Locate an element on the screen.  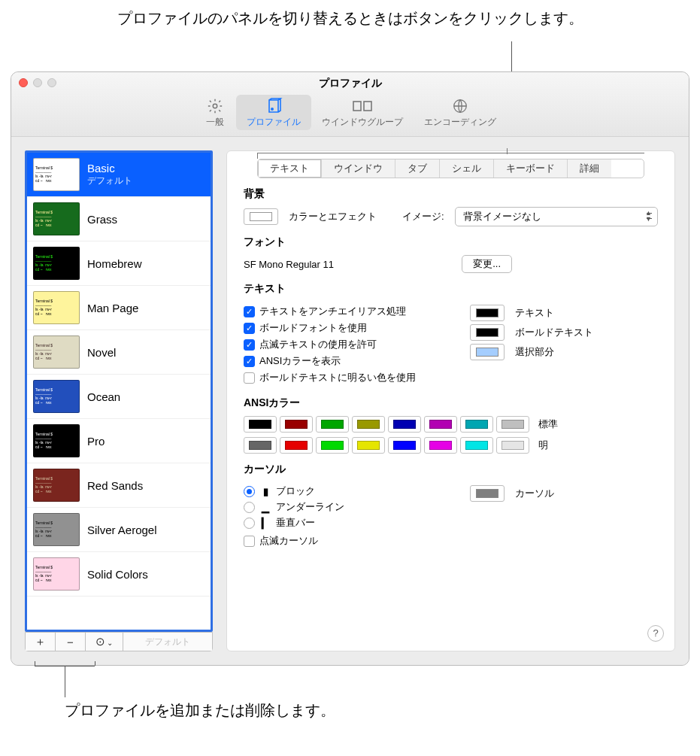
brightbold-checkbox is located at coordinates (250, 378).